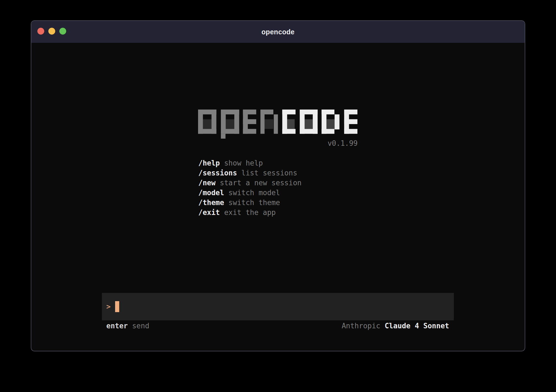 Image resolution: width=556 pixels, height=392 pixels. What do you see at coordinates (207, 183) in the screenshot?
I see `command-name: /new` at bounding box center [207, 183].